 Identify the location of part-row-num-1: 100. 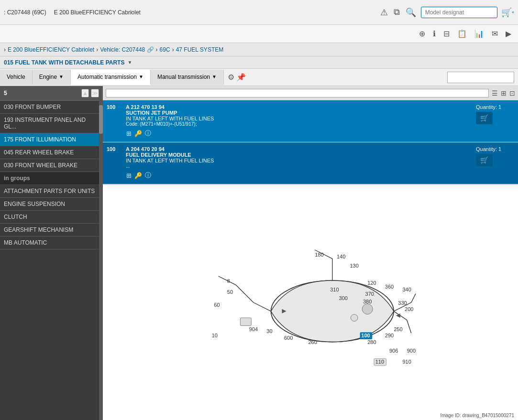
(114, 107).